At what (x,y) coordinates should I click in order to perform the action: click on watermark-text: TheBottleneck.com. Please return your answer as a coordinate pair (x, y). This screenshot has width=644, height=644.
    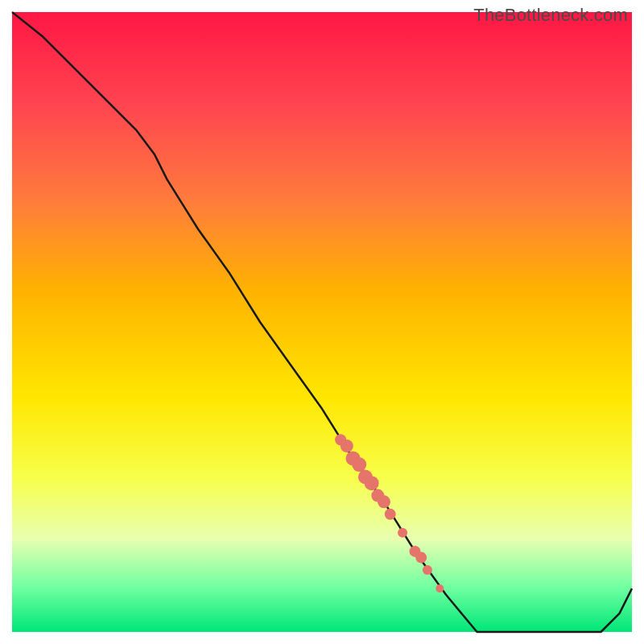
    Looking at the image, I should click on (551, 15).